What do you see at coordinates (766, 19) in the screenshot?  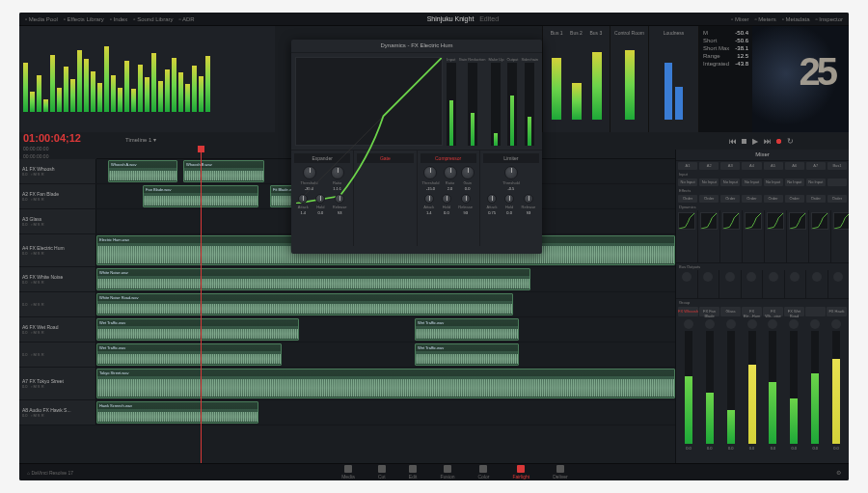 I see `toolbar-meters: ▫ Meters` at bounding box center [766, 19].